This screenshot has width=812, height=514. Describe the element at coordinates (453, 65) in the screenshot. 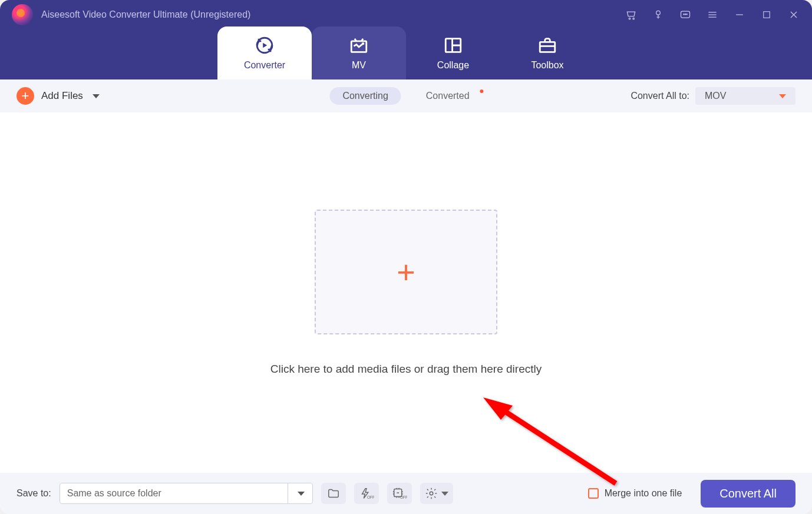

I see `tab-collage-label: Collage` at that location.